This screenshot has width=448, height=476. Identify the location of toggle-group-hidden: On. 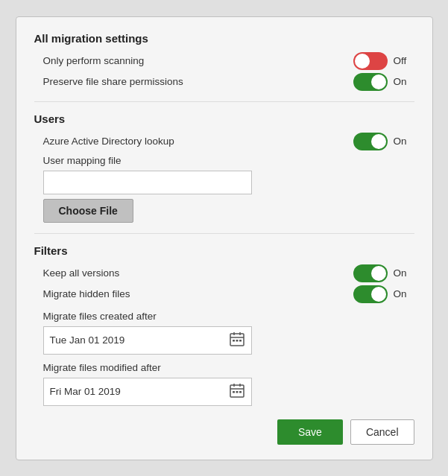
(384, 294).